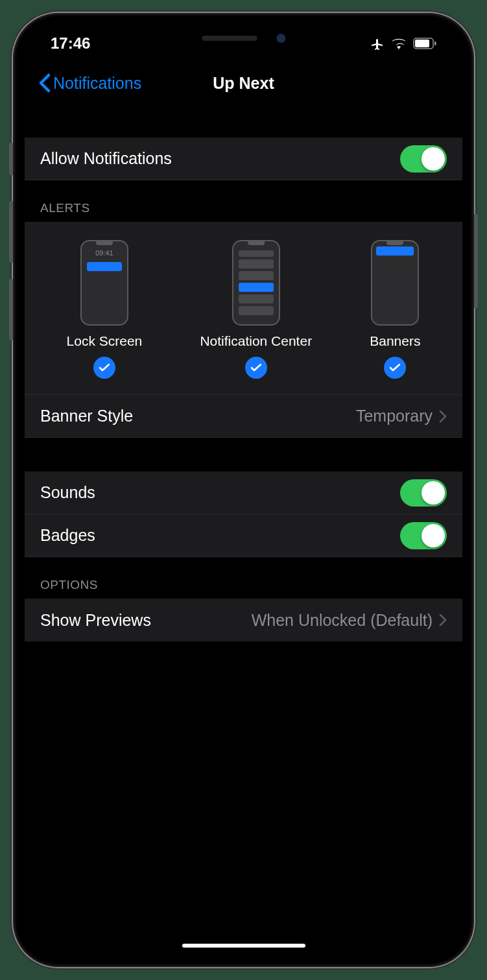 The width and height of the screenshot is (487, 980). Describe the element at coordinates (11, 232) in the screenshot. I see `volume-up-button` at that location.